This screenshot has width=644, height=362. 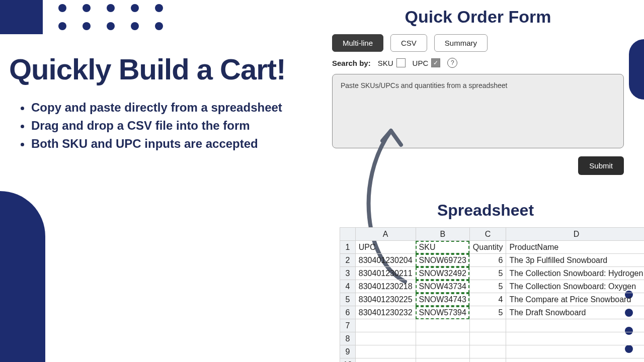 What do you see at coordinates (351, 63) in the screenshot?
I see `search-by-label: Search by:` at bounding box center [351, 63].